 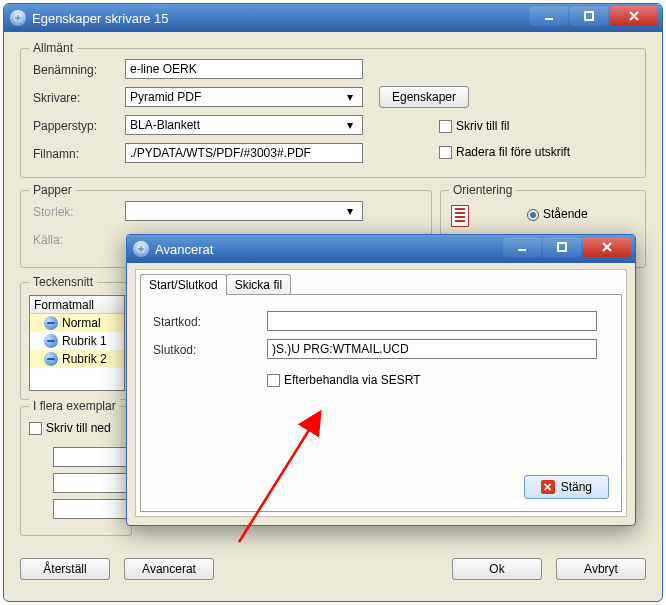 I want to click on input-filename: ./PYDATA/WTS/PDF/#3003#.PDF, so click(x=244, y=153).